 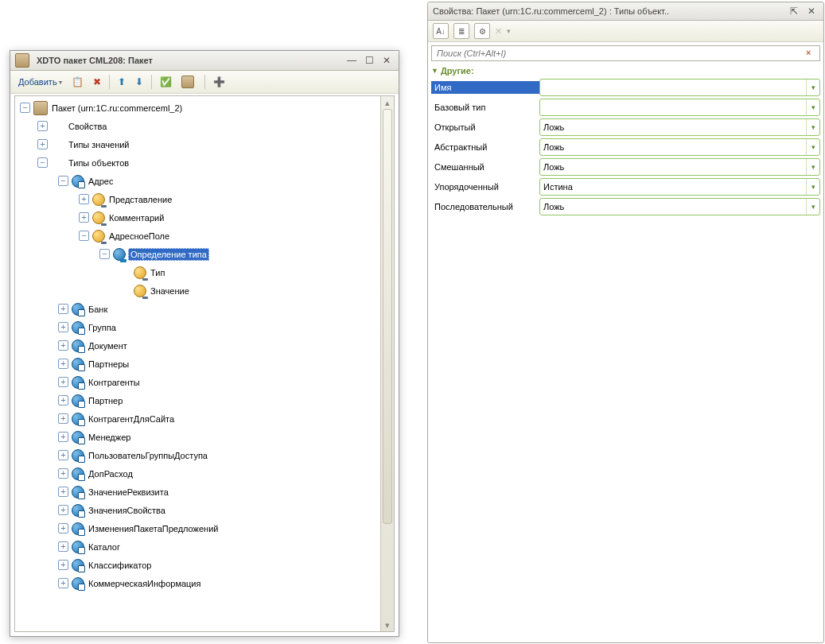 I want to click on dock-button: ⇱, so click(x=794, y=11).